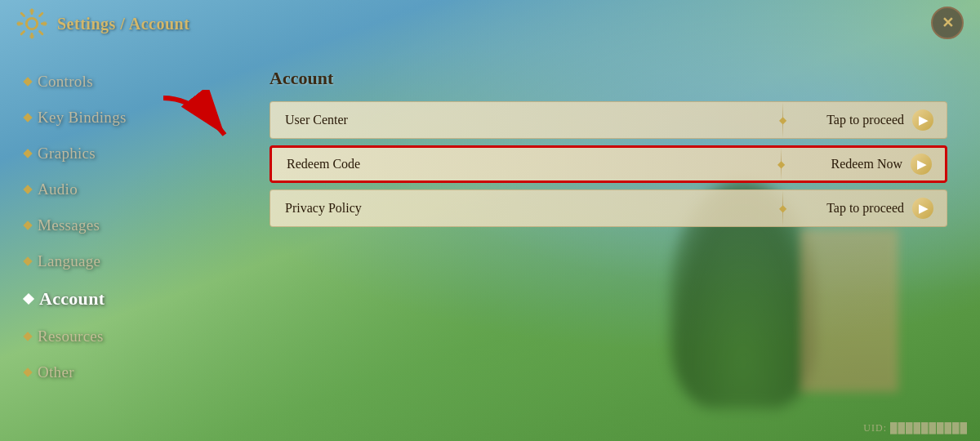 This screenshot has width=980, height=441. Describe the element at coordinates (875, 428) in the screenshot. I see `uid-label: UID:` at that location.